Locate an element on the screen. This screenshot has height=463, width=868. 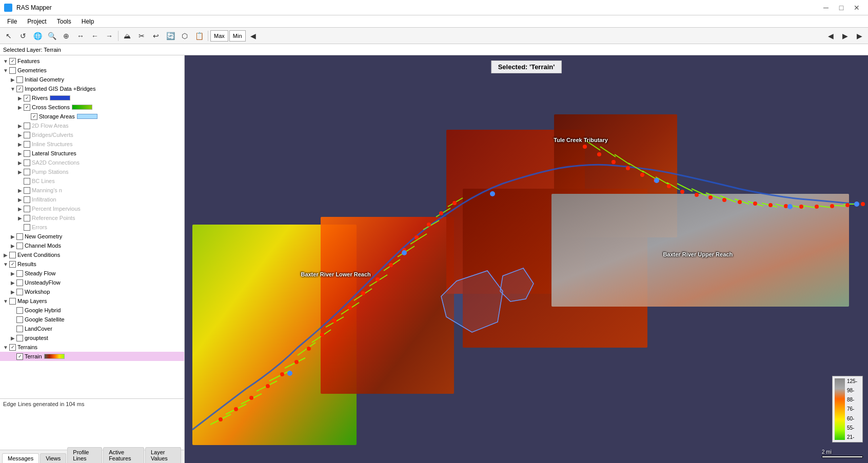
tree-percent-impervious: ▶ Percent Impervious is located at coordinates (92, 209).